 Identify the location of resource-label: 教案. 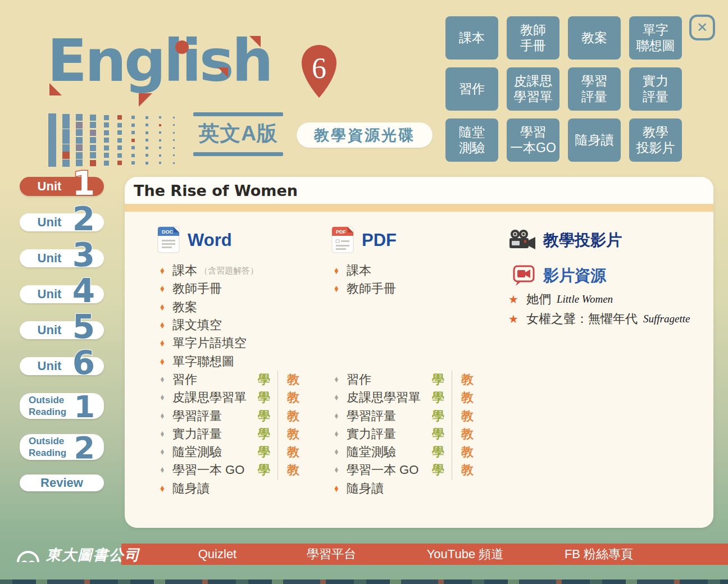
(185, 307).